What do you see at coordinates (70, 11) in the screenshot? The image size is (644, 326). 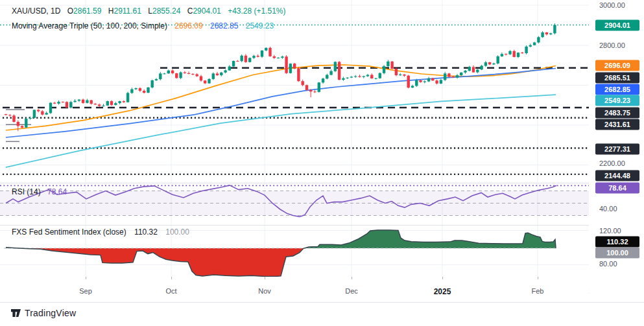 I see `open-letter: O` at bounding box center [70, 11].